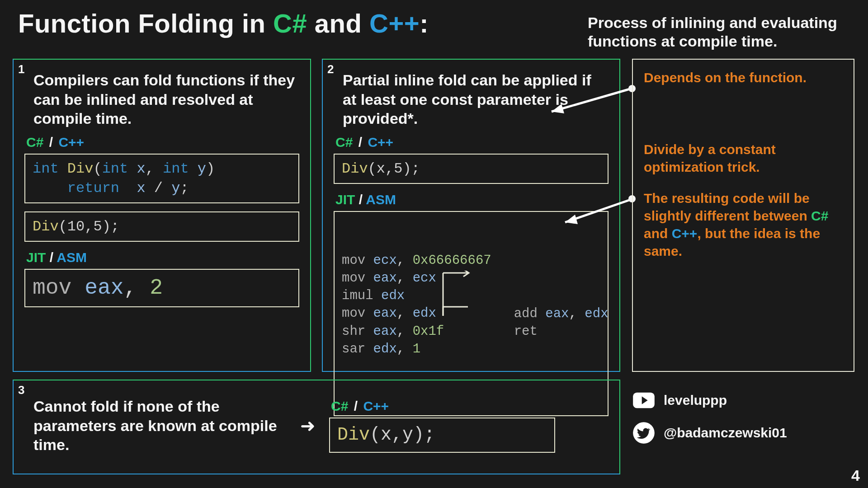 This screenshot has height=488, width=868. I want to click on panel-number: 2, so click(330, 70).